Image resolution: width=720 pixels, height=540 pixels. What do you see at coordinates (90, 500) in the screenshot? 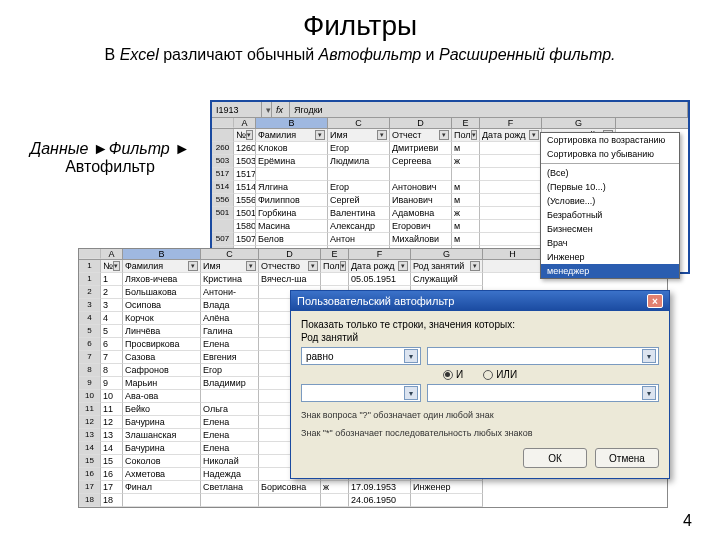
I see `row-header: 18` at bounding box center [90, 500].